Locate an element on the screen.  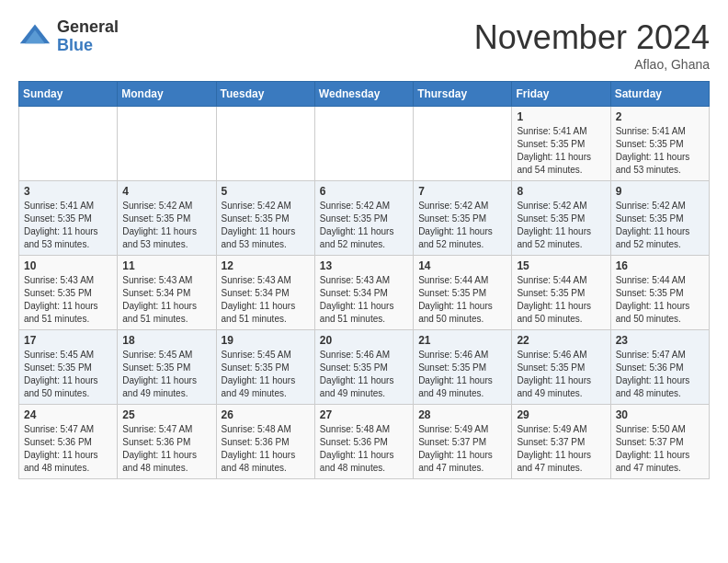
calendar-cell: 24Sunrise: 5:47 AMSunset: 5:36 PMDayligh… is located at coordinates (68, 442).